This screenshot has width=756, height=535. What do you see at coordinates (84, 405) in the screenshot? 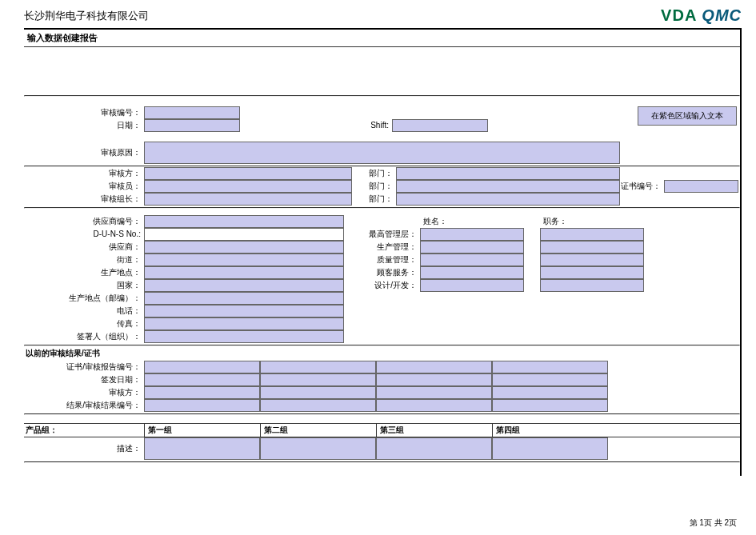
I see `label-result-no: 结果/审核结果编号：` at bounding box center [84, 405].